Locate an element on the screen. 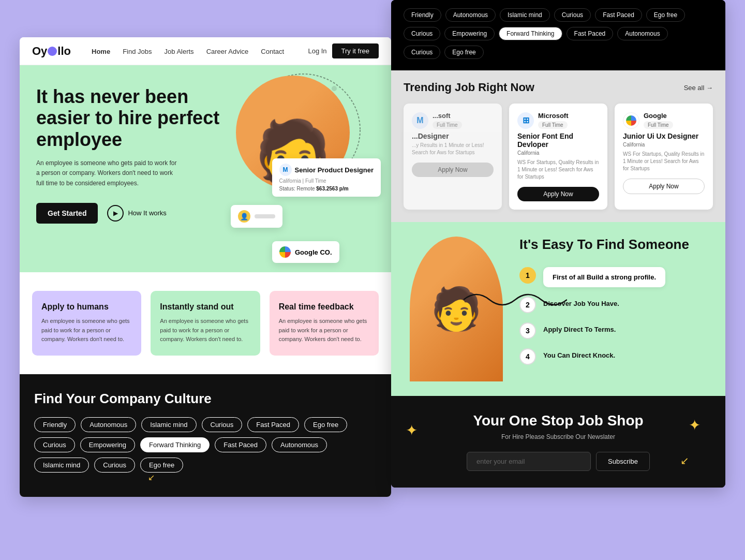 Image resolution: width=745 pixels, height=560 pixels. google-card-header: Google Full Time is located at coordinates (664, 120).